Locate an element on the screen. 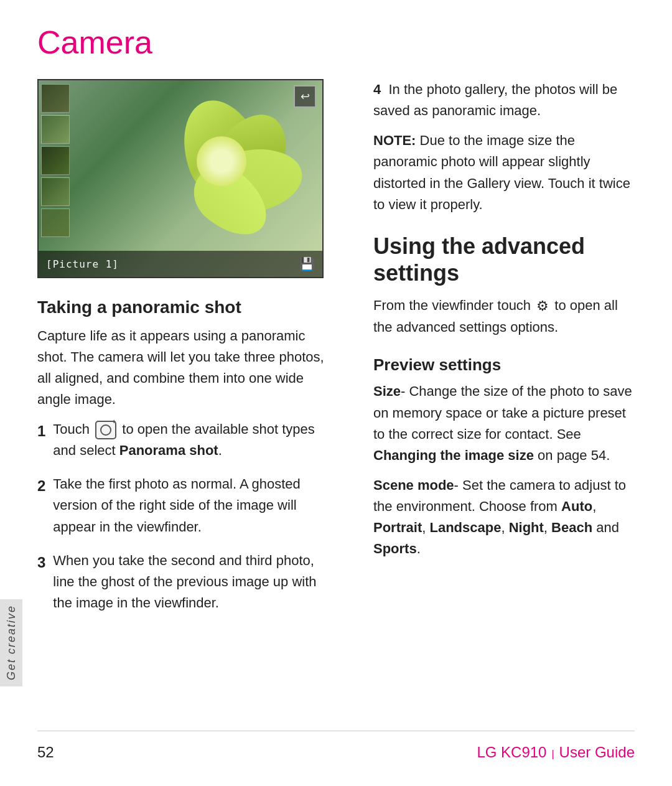 The image size is (672, 786). page-title: Camera is located at coordinates (336, 42).